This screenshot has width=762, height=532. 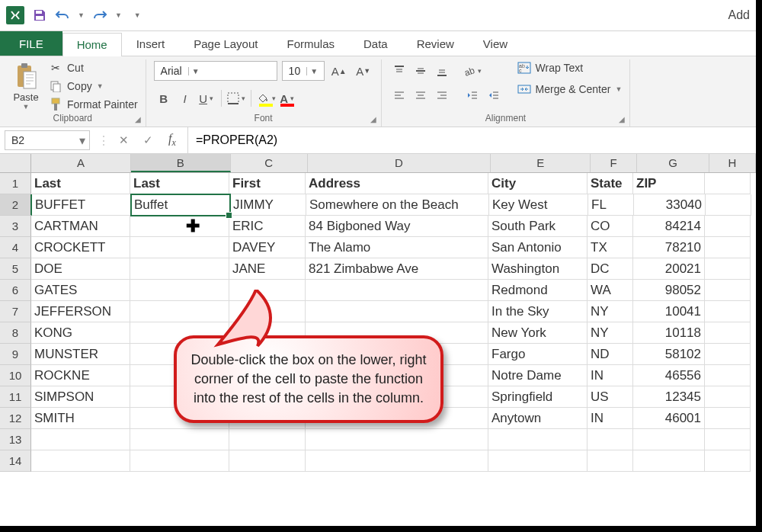 I want to click on font-color-button: A, so click(x=287, y=98).